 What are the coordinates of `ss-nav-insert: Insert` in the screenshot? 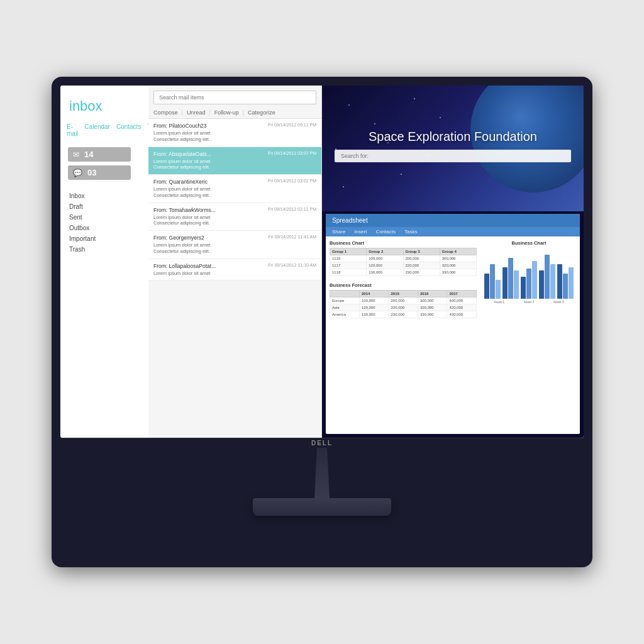 It's located at (360, 231).